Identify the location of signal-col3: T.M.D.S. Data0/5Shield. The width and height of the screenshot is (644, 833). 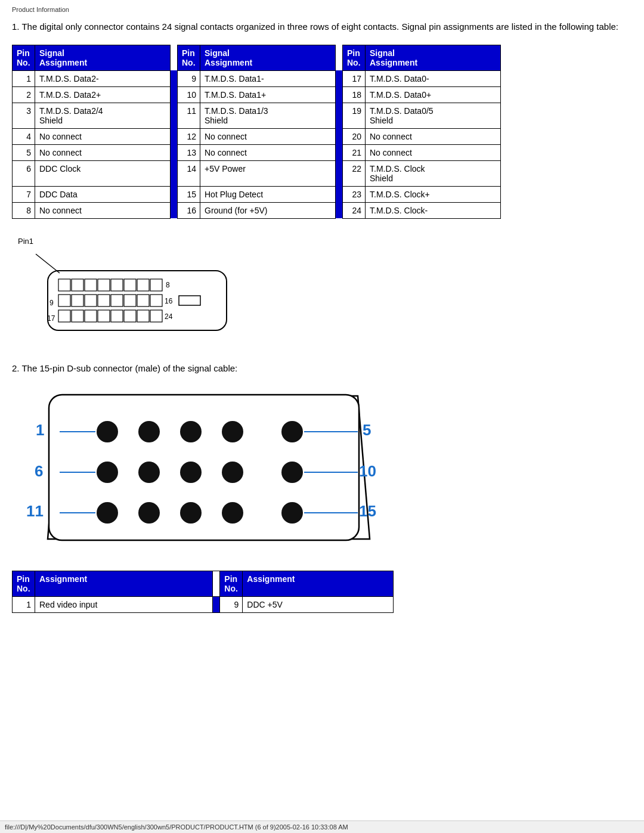
(433, 116).